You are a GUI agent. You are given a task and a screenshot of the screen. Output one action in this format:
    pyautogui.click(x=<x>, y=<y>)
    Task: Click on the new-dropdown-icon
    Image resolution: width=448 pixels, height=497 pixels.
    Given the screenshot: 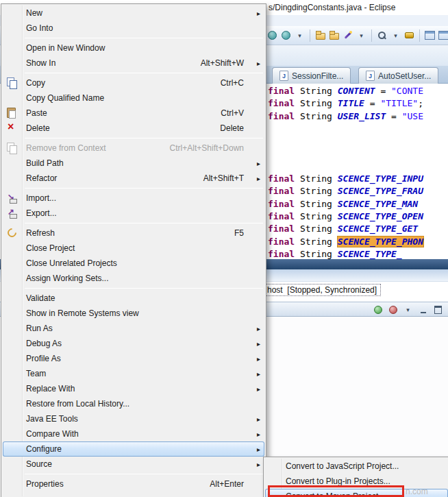 What is the action you would take?
    pyautogui.click(x=300, y=36)
    